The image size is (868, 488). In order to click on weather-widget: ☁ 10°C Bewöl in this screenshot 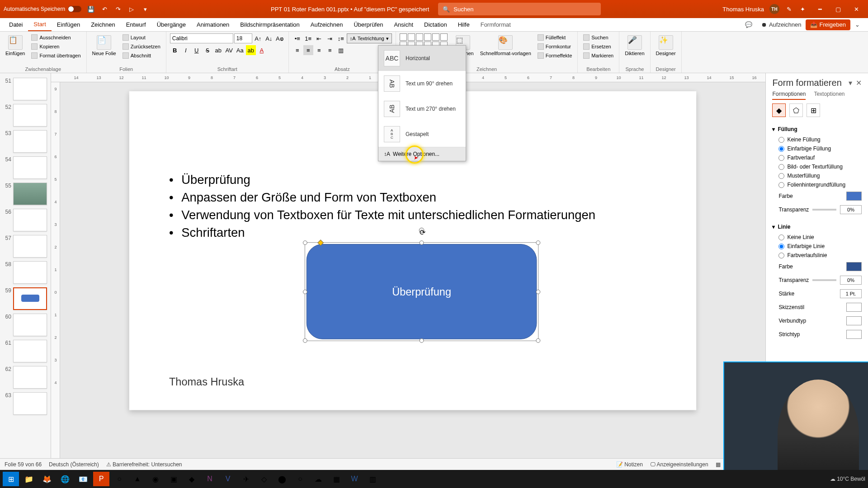, I will do `click(848, 479)`.